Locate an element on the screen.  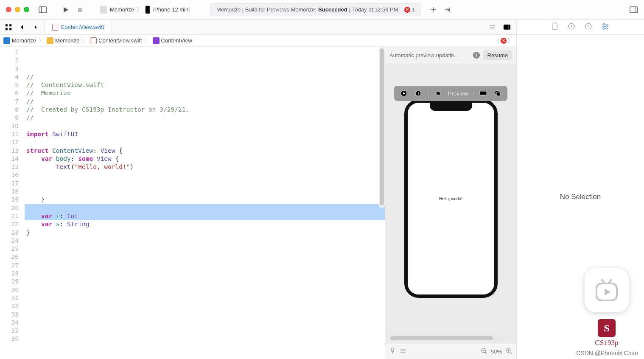
resume-button: Resume is located at coordinates (498, 55).